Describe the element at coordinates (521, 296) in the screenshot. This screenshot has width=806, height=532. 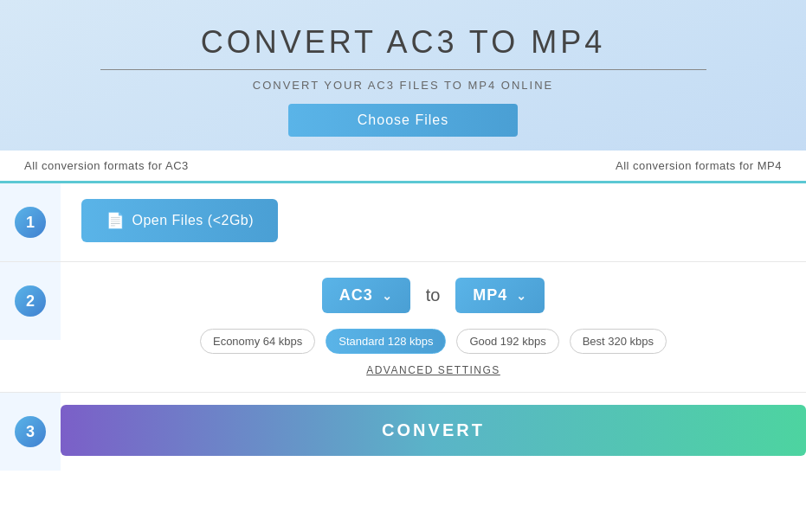
I see `to-format-chevron: ⌄` at that location.